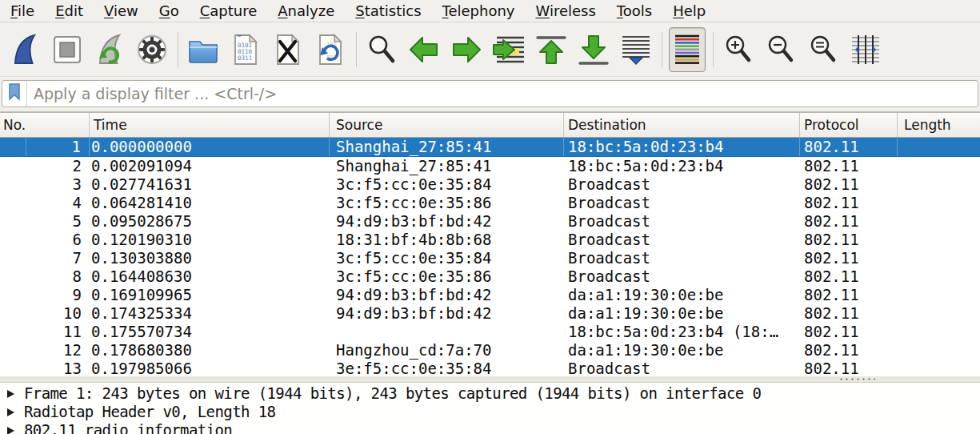 This screenshot has width=980, height=434. What do you see at coordinates (636, 50) in the screenshot?
I see `autoscroll-icon` at bounding box center [636, 50].